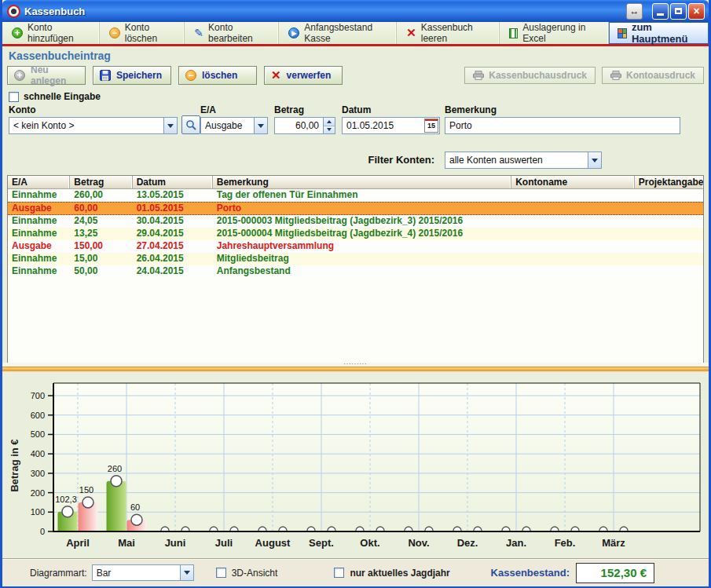 Image resolution: width=711 pixels, height=588 pixels. Describe the element at coordinates (391, 573) in the screenshot. I see `jagdjahr-option: nur aktuelles Jagdjahr` at that location.